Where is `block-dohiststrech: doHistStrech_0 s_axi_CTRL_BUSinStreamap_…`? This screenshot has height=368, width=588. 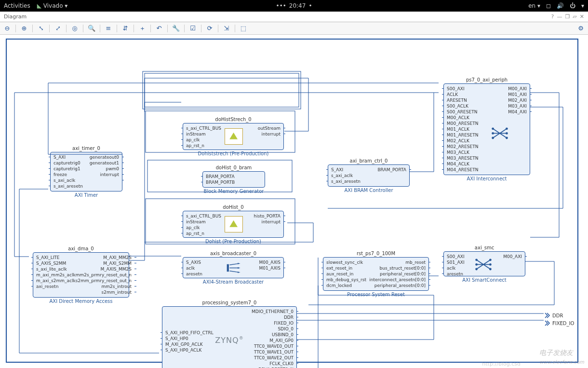 block-dohiststrech: doHistStrech_0 s_axi_CTRL_BUSinStreamap_… is located at coordinates (233, 136).